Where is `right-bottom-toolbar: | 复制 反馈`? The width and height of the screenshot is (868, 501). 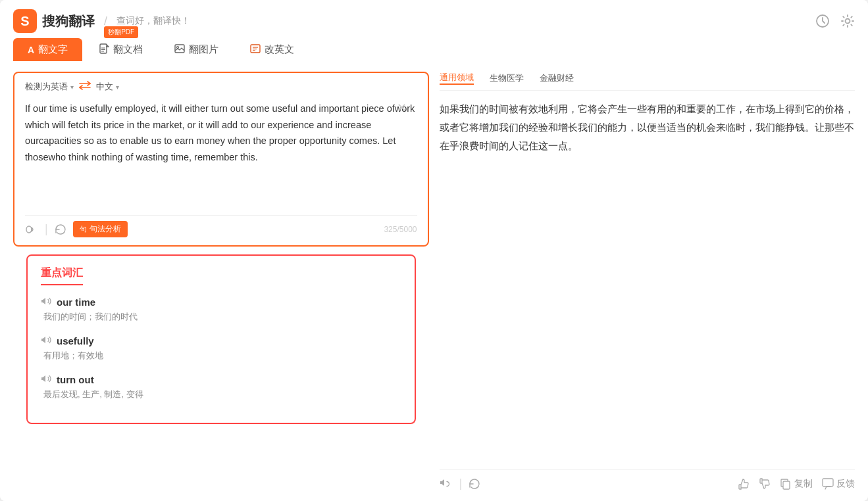 right-bottom-toolbar: | 复制 反馈 is located at coordinates (648, 480).